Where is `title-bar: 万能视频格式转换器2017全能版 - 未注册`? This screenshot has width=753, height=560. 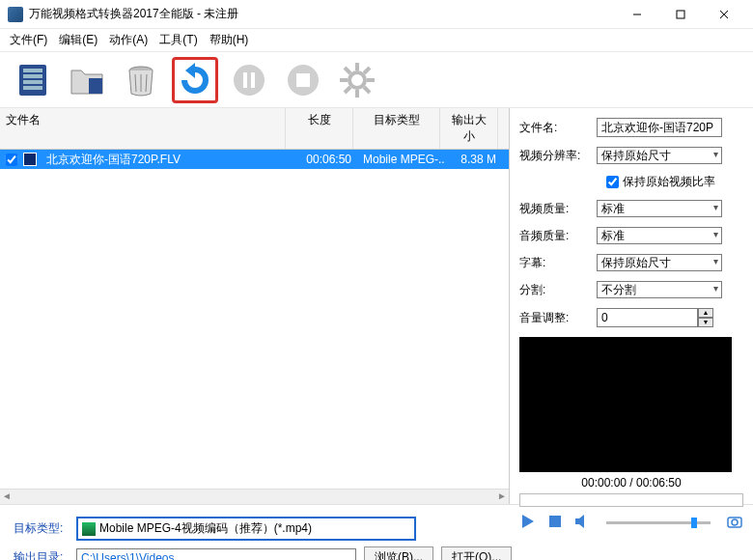 title-bar: 万能视频格式转换器2017全能版 - 未注册 is located at coordinates (376, 14).